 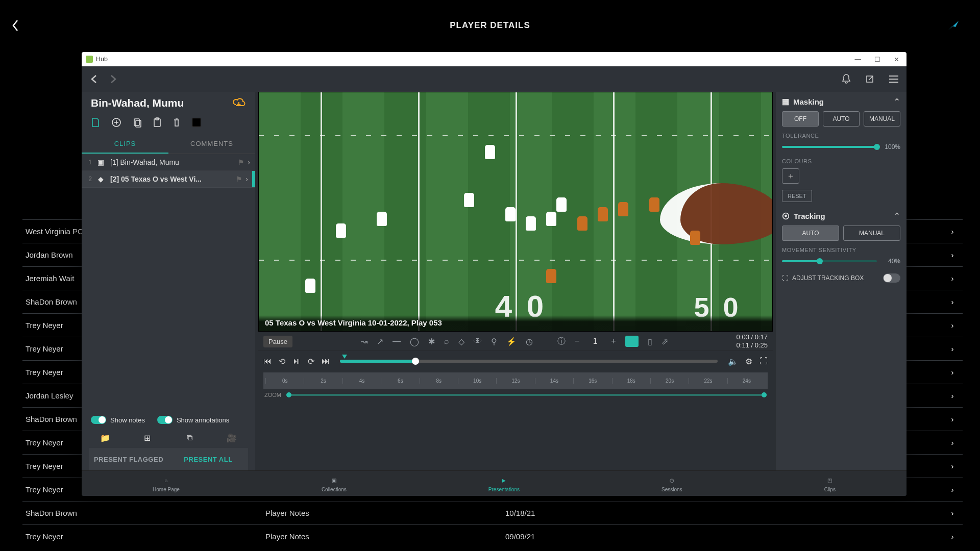 What do you see at coordinates (516, 323) in the screenshot?
I see `video-caption: 05 Texas O vs West Virginia 10-01-2022, …` at bounding box center [516, 323].